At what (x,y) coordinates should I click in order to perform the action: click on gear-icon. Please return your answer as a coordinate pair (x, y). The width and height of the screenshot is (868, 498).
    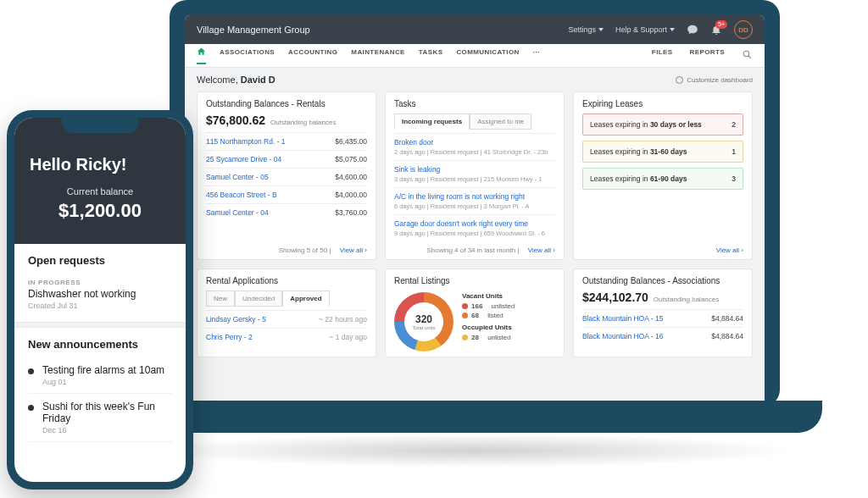
    Looking at the image, I should click on (680, 80).